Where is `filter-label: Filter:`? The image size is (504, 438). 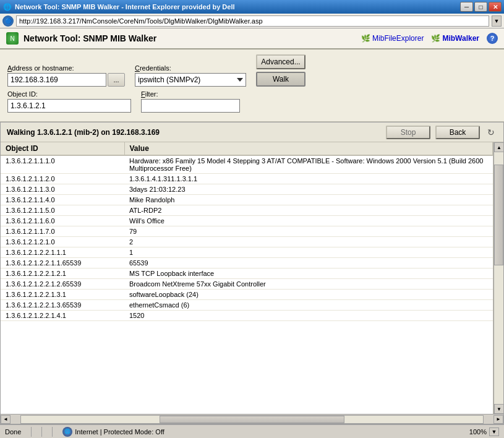 filter-label: Filter: is located at coordinates (190, 94).